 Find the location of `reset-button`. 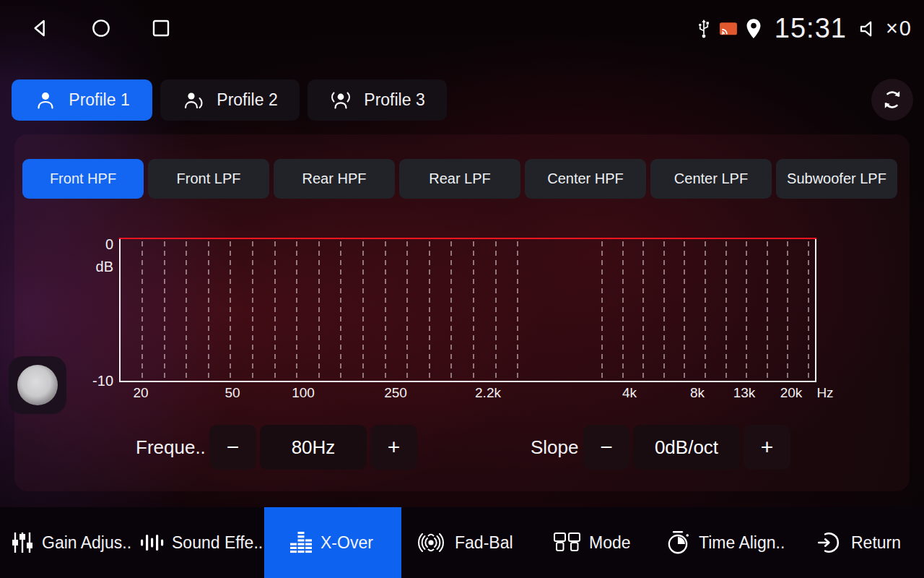

reset-button is located at coordinates (892, 100).